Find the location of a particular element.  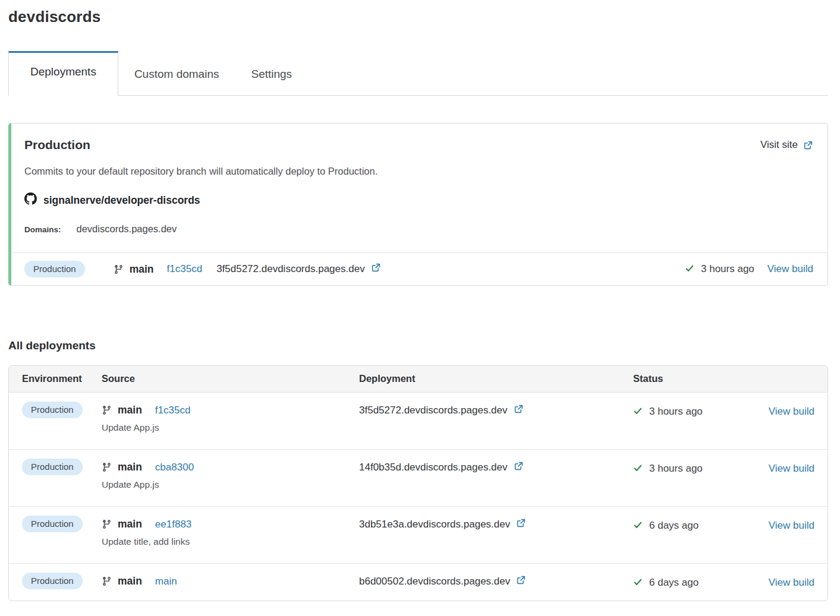

deployment-url: 14f0b35d.devdiscords.pages.dev is located at coordinates (433, 467).